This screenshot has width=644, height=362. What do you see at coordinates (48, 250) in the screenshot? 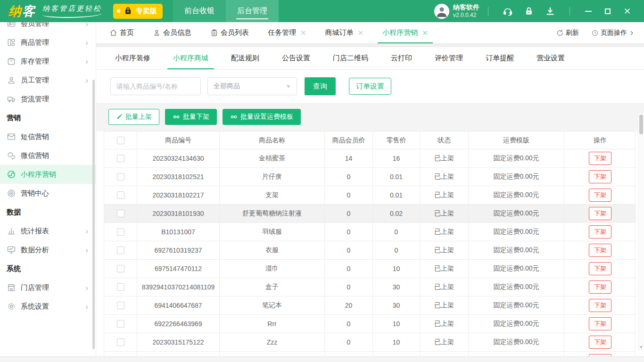
I see `sidebar-item: 数据分析›` at bounding box center [48, 250].